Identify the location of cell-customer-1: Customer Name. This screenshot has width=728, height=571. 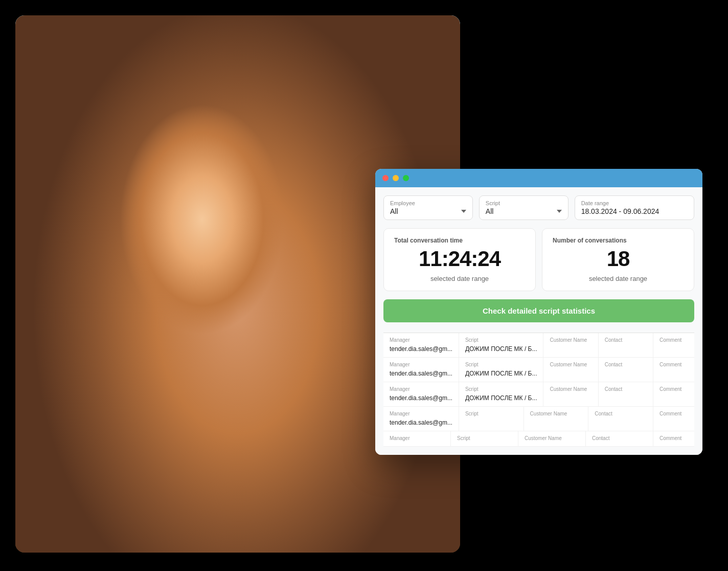
(571, 369).